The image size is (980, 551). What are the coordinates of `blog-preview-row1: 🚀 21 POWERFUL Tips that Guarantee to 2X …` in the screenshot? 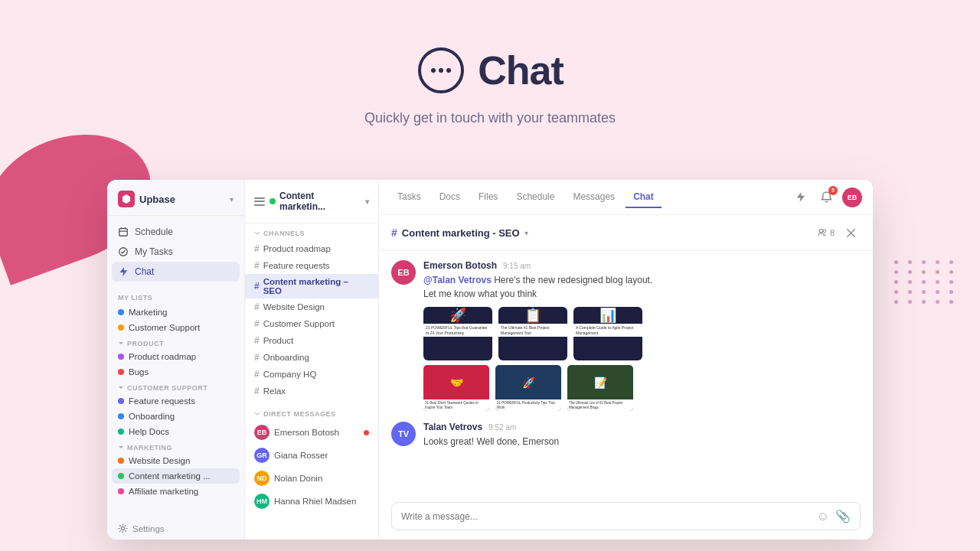 It's located at (642, 334).